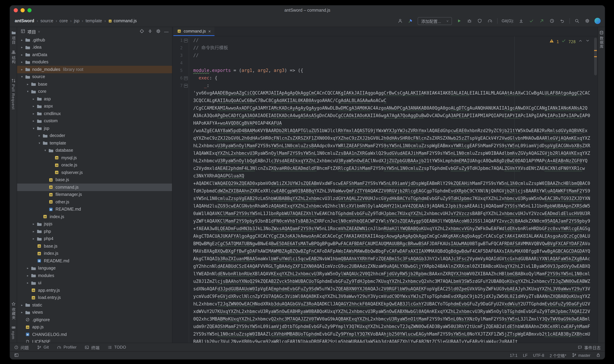  What do you see at coordinates (595, 189) in the screenshot?
I see `editor-scrollbar` at bounding box center [595, 189].